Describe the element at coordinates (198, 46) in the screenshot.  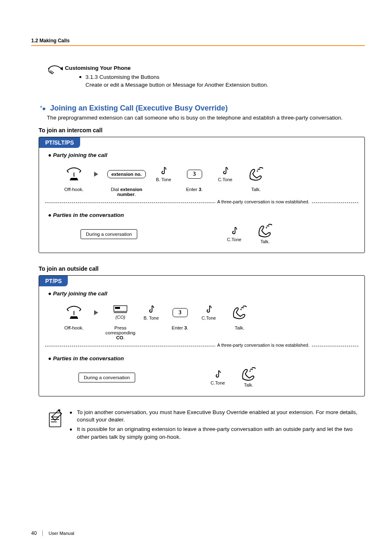
I see `header-divider` at that location.